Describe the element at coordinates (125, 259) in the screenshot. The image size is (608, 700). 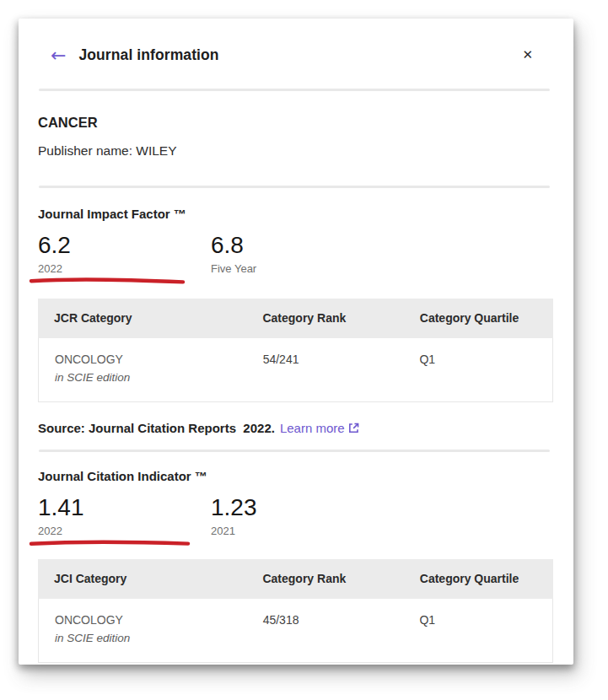
I see `metric-jif-current: 6.2 2022` at that location.